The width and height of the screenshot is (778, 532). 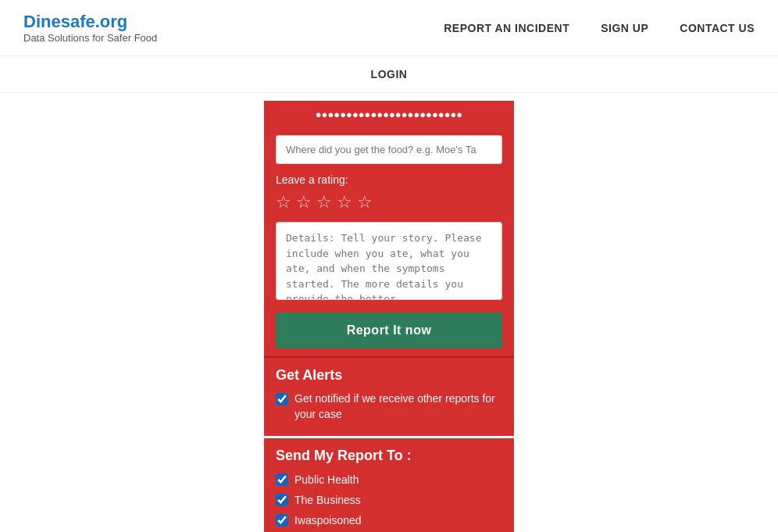 I want to click on form-section: Leave a rating: ☆ ☆ ☆ ☆ ☆ Report It now, so click(x=389, y=242).